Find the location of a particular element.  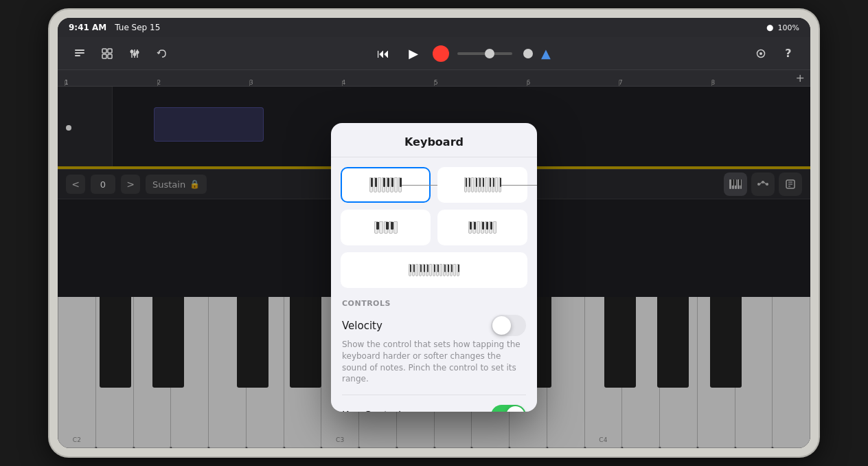

ruler-mark-1: 1 is located at coordinates (111, 82).